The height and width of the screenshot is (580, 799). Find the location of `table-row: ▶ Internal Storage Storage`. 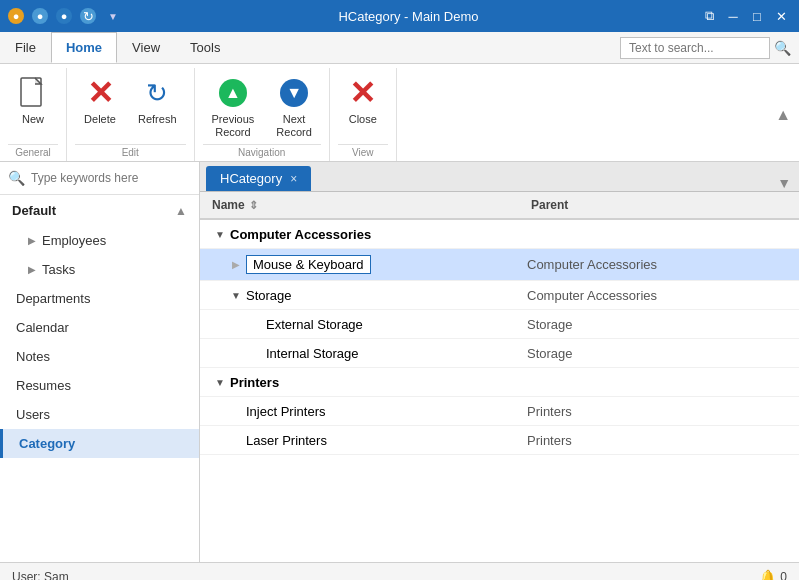

table-row: ▶ Internal Storage Storage is located at coordinates (500, 354).